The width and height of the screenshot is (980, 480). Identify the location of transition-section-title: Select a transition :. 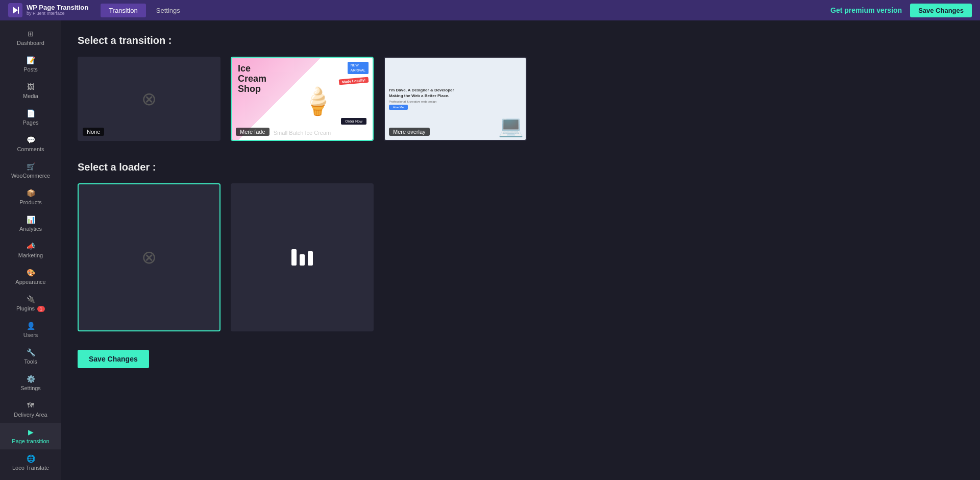
(521, 41).